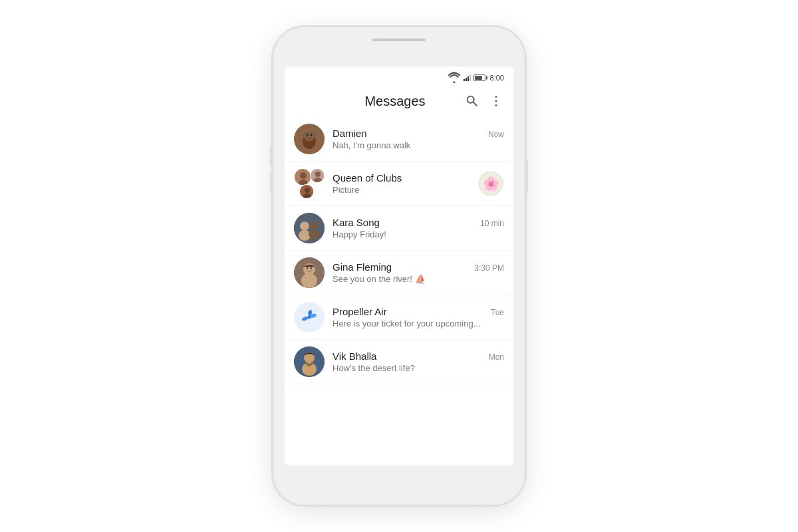  Describe the element at coordinates (489, 268) in the screenshot. I see `message-time: 3:30 PM` at that location.